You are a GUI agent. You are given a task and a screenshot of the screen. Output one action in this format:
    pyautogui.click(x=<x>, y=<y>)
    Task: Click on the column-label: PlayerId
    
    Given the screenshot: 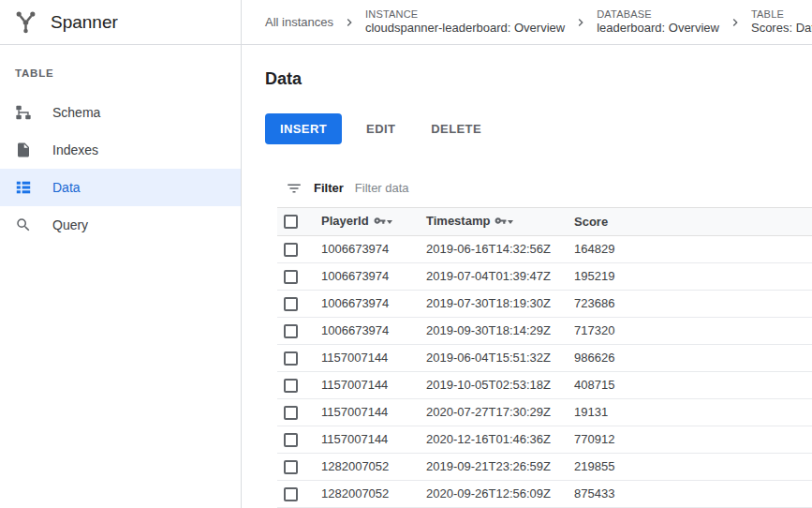 What is the action you would take?
    pyautogui.click(x=345, y=221)
    